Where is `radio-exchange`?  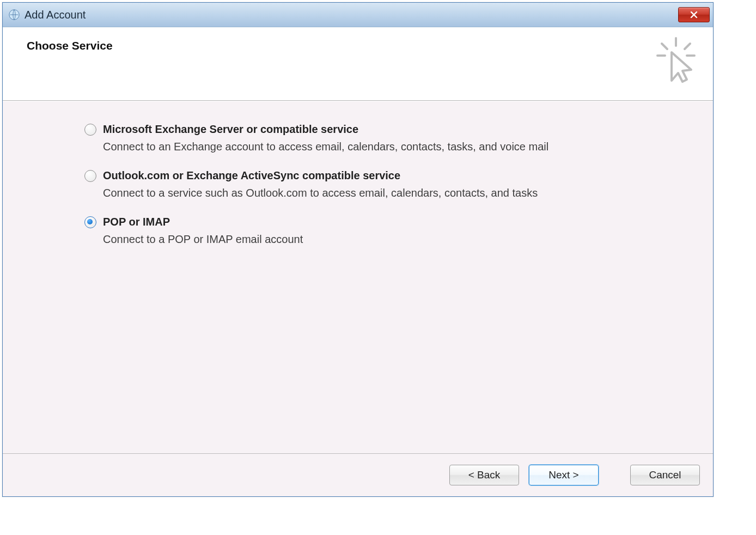 radio-exchange is located at coordinates (90, 130).